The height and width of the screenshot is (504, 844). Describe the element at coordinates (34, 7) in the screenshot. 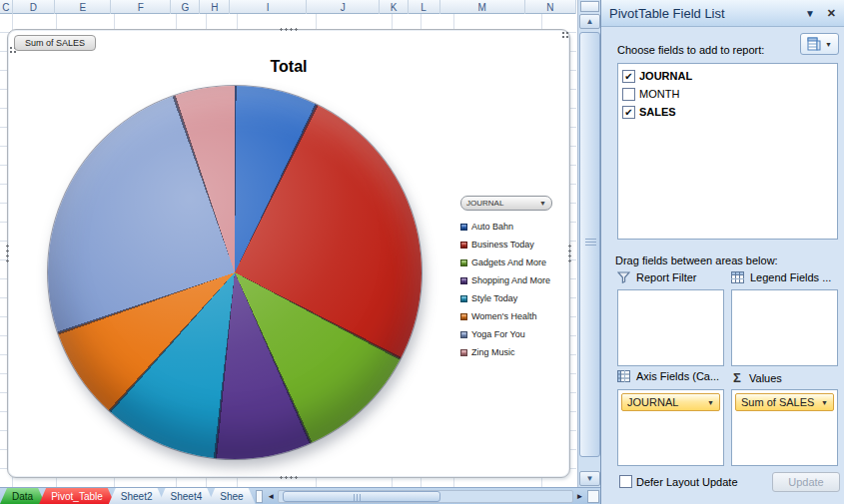

I see `column-header-D: D` at that location.